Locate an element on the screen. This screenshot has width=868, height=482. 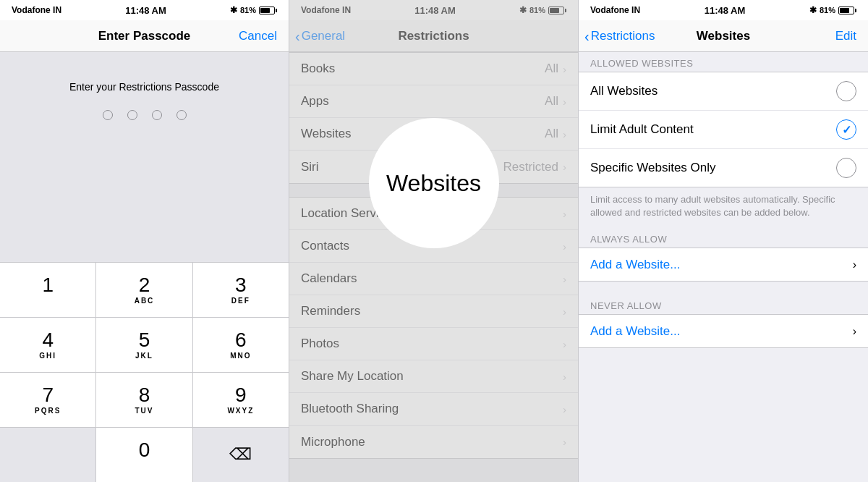
status-icons-2: ✱ 81% is located at coordinates (542, 10).